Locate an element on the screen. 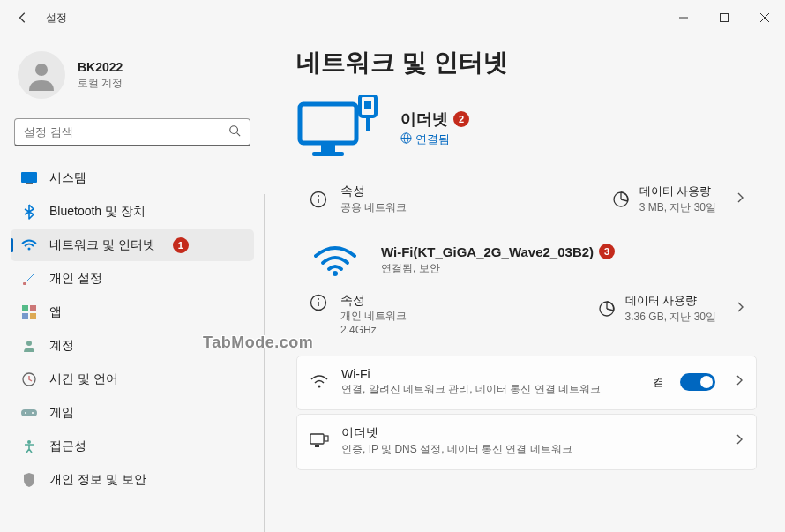 The height and width of the screenshot is (532, 785). minimize-button is located at coordinates (684, 18).